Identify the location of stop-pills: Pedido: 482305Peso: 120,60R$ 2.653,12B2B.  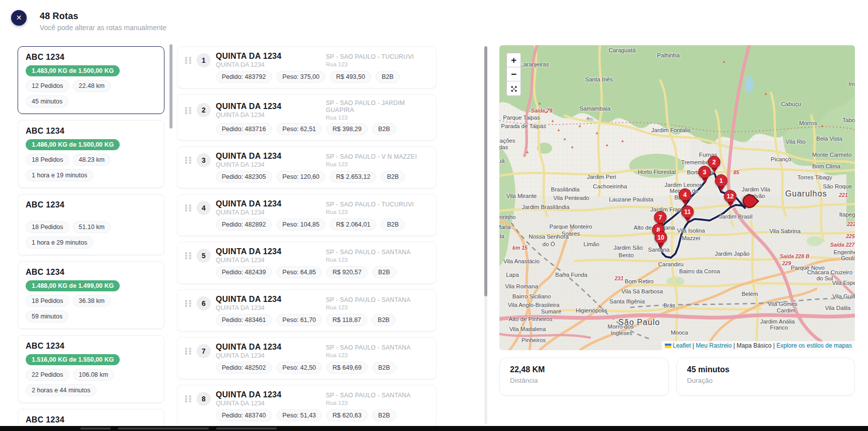
(322, 177).